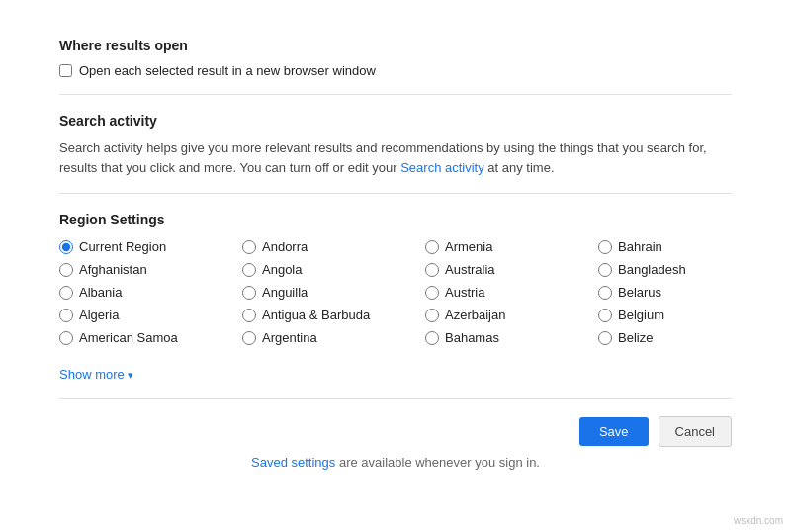  Describe the element at coordinates (396, 427) in the screenshot. I see `footer-buttons: Save Cancel` at that location.